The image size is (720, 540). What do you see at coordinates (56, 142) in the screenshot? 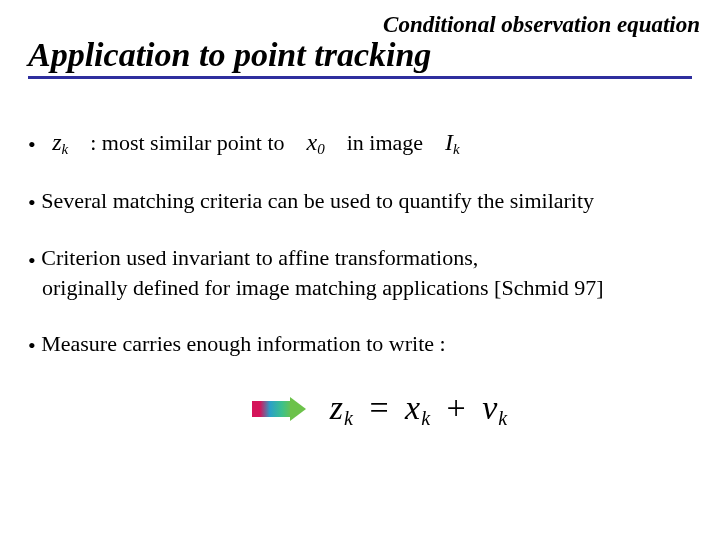
I see `math-zk-base: z` at bounding box center [56, 142].